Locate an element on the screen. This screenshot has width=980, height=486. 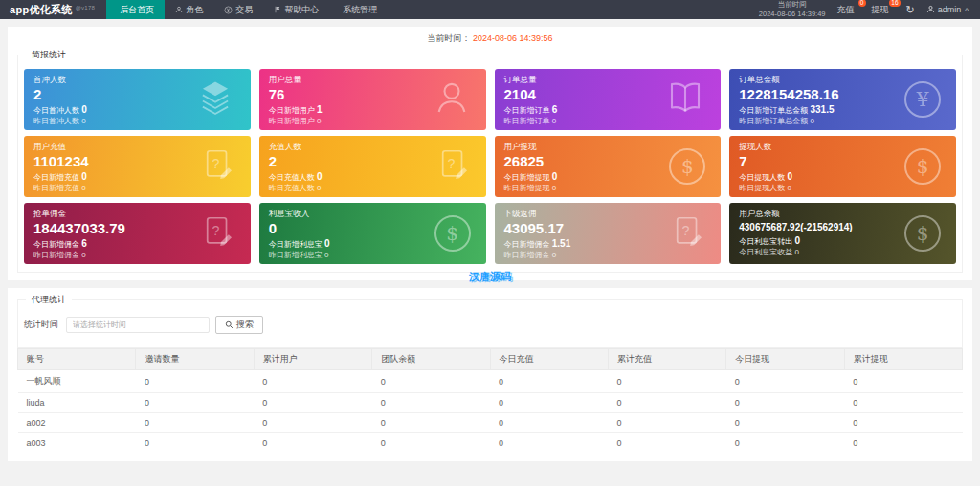
column-header: 今日提现 is located at coordinates (785, 360).